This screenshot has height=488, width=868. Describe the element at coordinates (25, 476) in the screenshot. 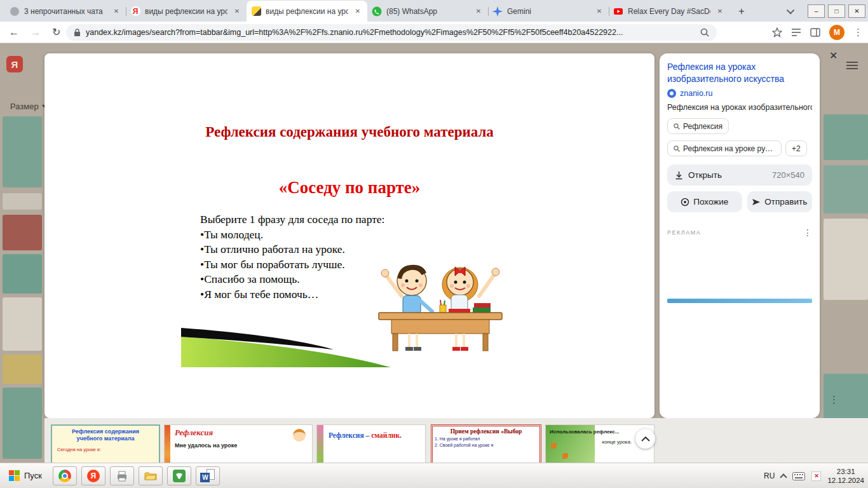

I see `start-button: Пуск` at that location.